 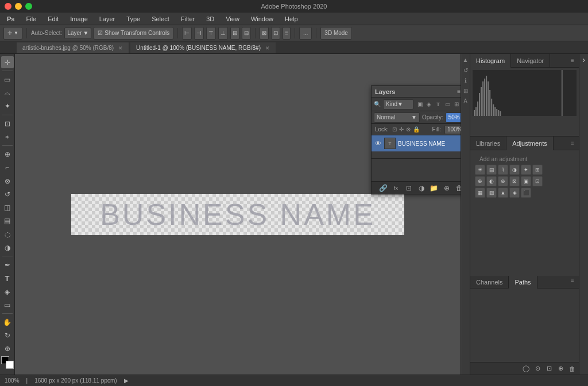 I want to click on adj-selective-icon: ◈, so click(x=514, y=193).